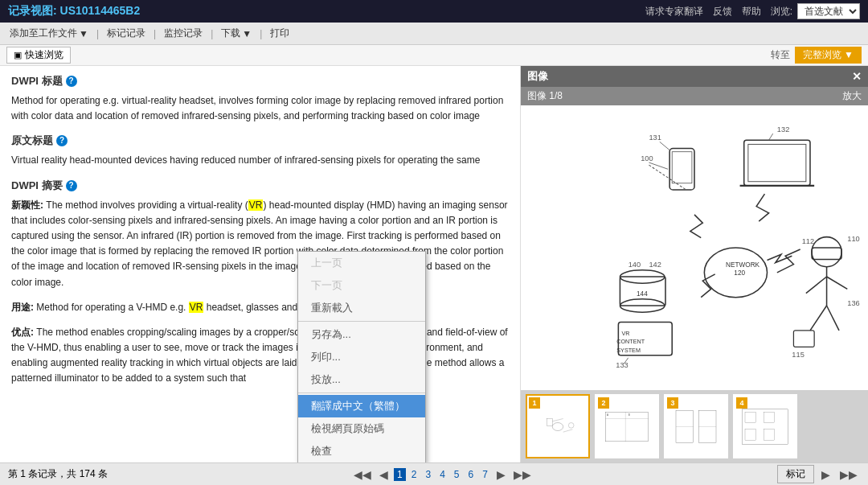  Describe the element at coordinates (742, 403) in the screenshot. I see `thumb-num-4: 4` at that location.